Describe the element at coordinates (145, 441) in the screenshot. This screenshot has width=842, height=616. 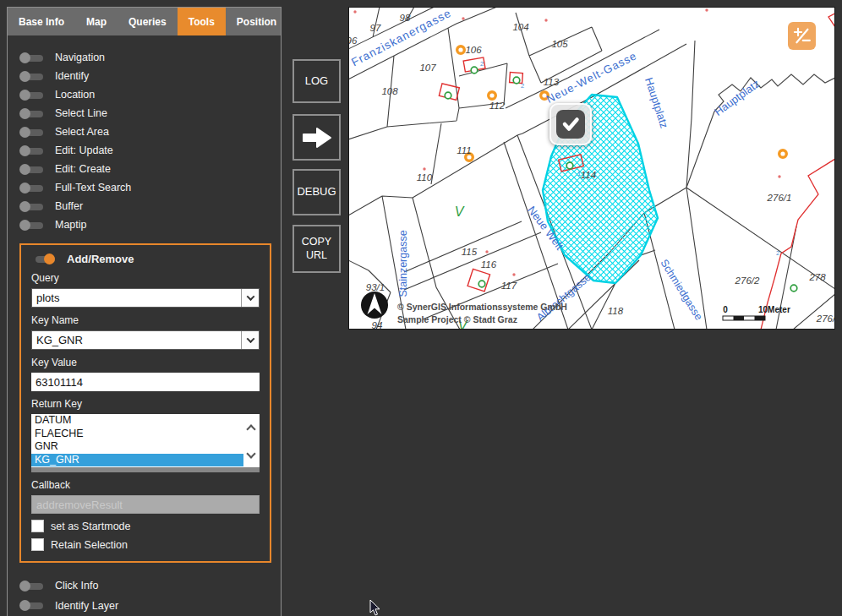
I see `return-key-listbox: DATUM FLAECHE GNR KG_GNR` at that location.